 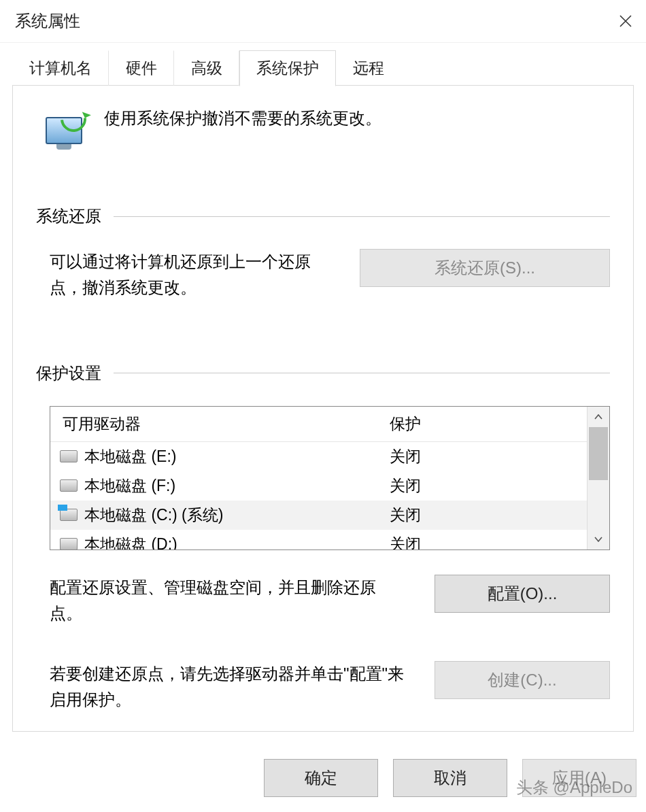 What do you see at coordinates (598, 539) in the screenshot?
I see `scroll-down-icon` at bounding box center [598, 539].